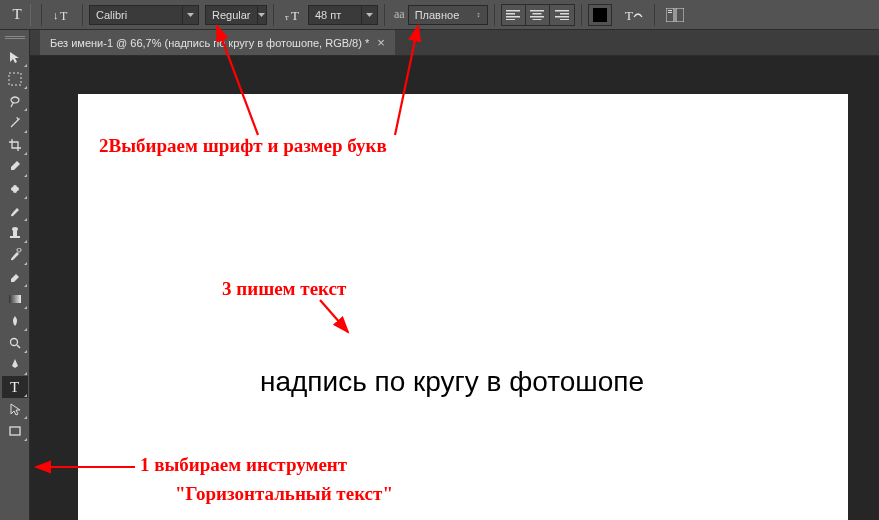 The width and height of the screenshot is (879, 520). What do you see at coordinates (136, 15) in the screenshot?
I see `font-family-value: Calibri` at bounding box center [136, 15].